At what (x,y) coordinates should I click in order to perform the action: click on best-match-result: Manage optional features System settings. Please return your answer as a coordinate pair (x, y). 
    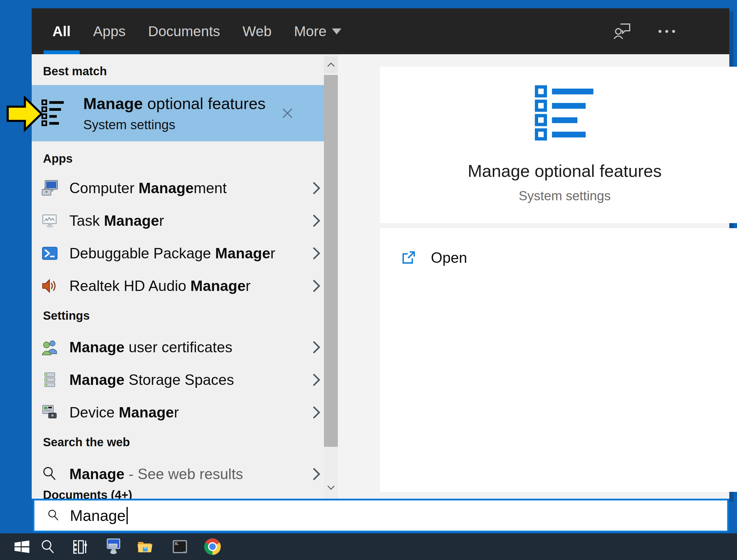
    Looking at the image, I should click on (178, 113).